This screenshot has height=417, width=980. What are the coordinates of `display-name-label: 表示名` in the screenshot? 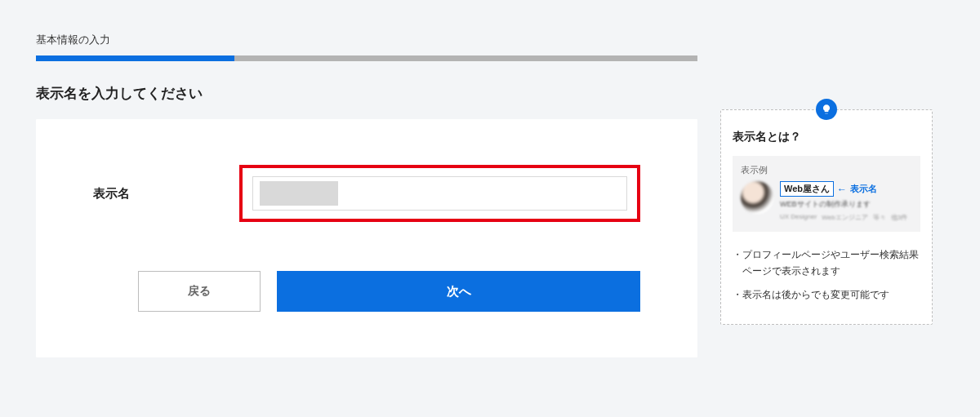 It's located at (167, 194).